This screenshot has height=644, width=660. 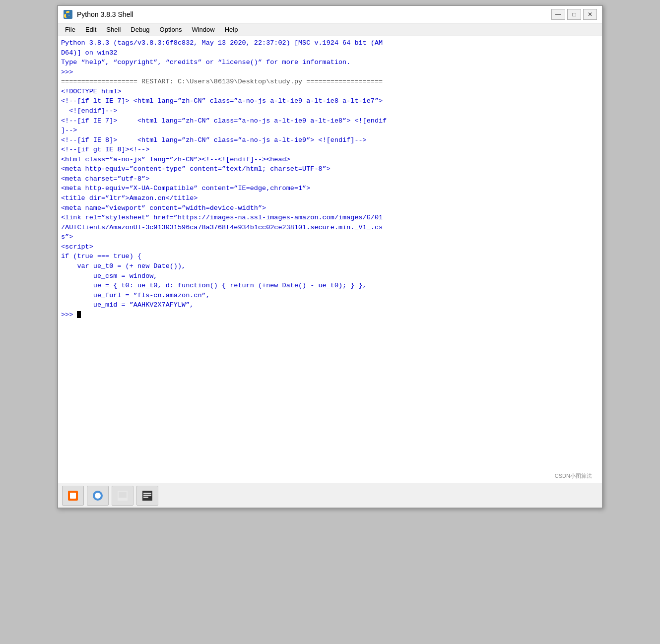 What do you see at coordinates (79, 315) in the screenshot?
I see `cursor` at bounding box center [79, 315].